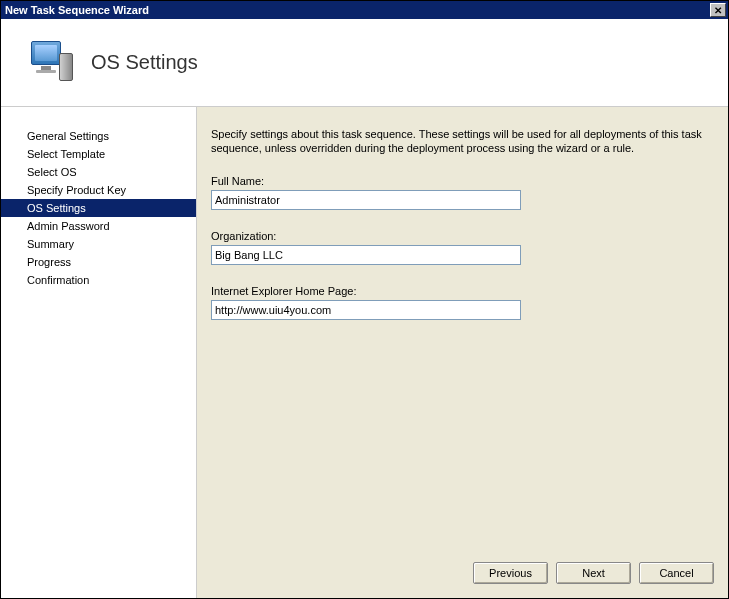 This screenshot has height=599, width=729. Describe the element at coordinates (510, 573) in the screenshot. I see `previous-button: Previous` at that location.